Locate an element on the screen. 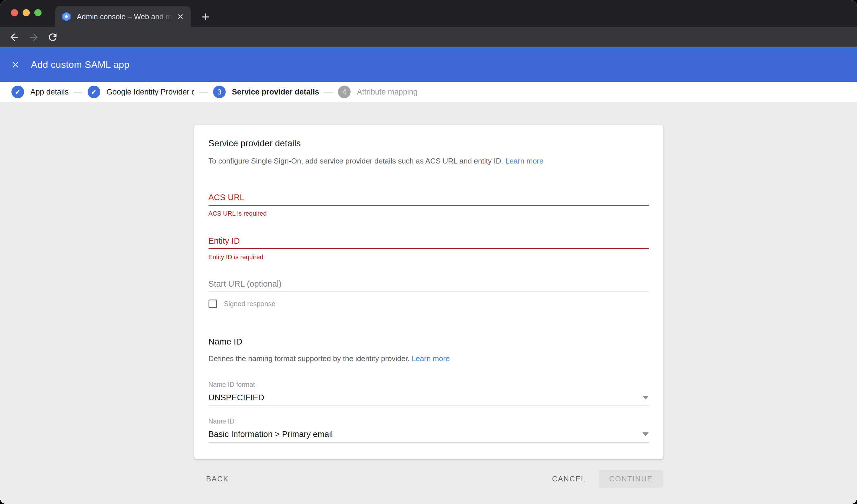 The image size is (857, 504). back-button is located at coordinates (14, 37).